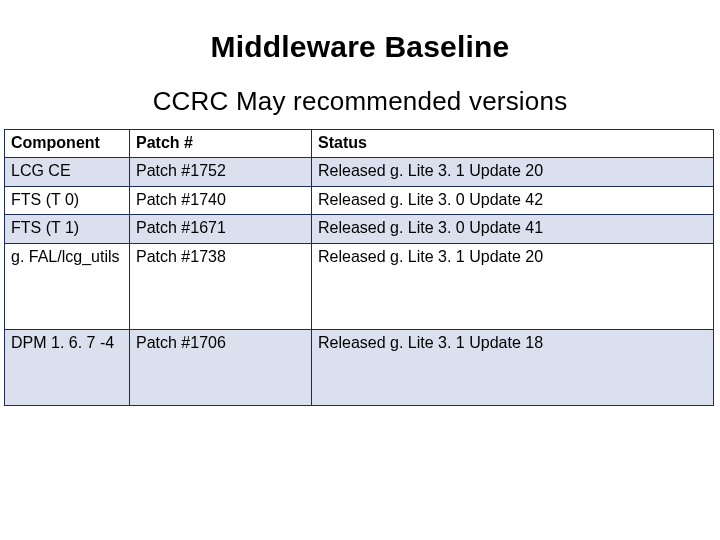  Describe the element at coordinates (360, 47) in the screenshot. I see `page-title: Middleware Baseline` at that location.